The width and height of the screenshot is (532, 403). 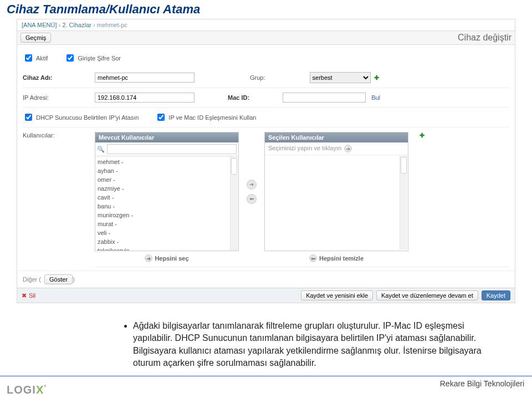 What do you see at coordinates (149, 258) in the screenshot?
I see `select-all-icon: ➜` at bounding box center [149, 258].